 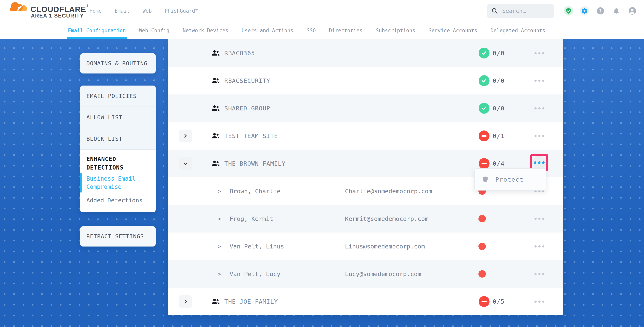 I want to click on primary-nav-item-email: Email, so click(x=122, y=11).